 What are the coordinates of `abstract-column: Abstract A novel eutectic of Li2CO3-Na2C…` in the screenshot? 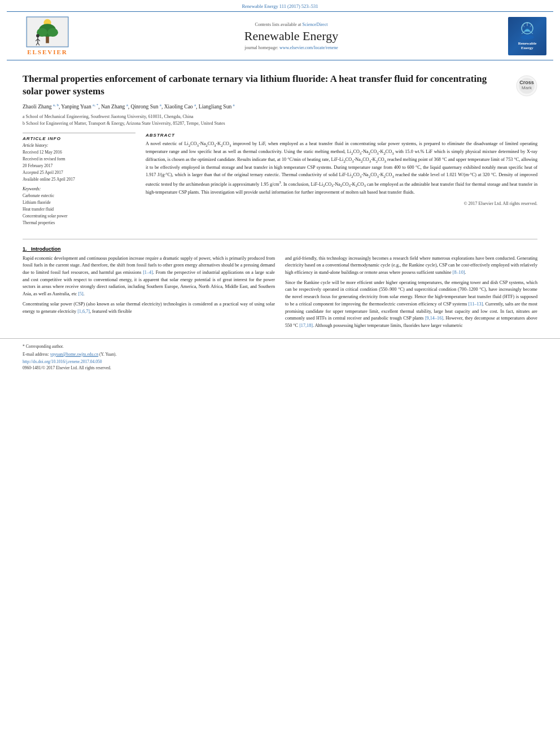 It's located at (342, 180).